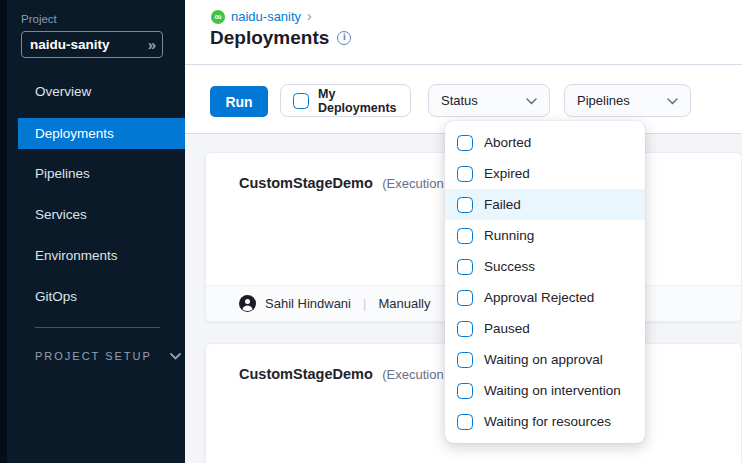 The width and height of the screenshot is (742, 463). I want to click on cd-module-icon: ∞, so click(218, 17).